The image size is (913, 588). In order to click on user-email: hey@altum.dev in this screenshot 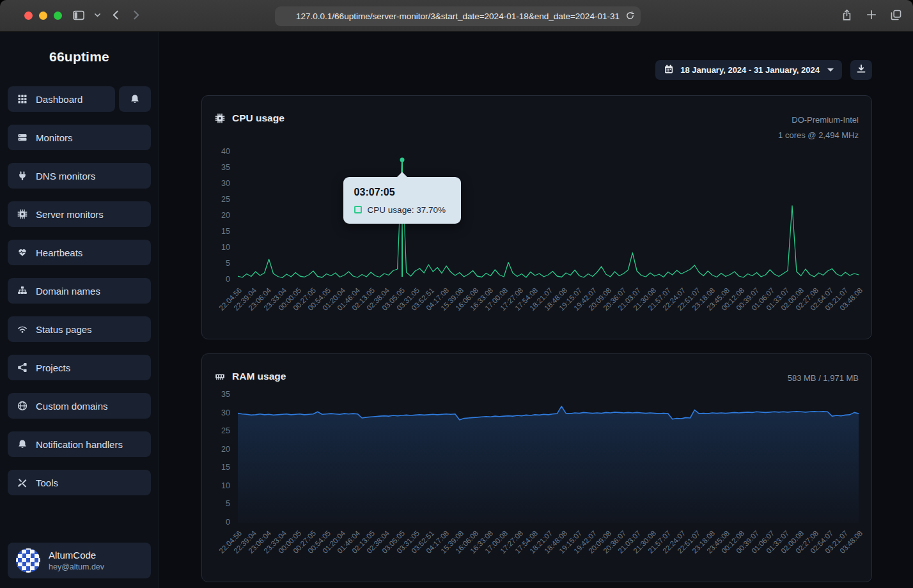, I will do `click(77, 567)`.